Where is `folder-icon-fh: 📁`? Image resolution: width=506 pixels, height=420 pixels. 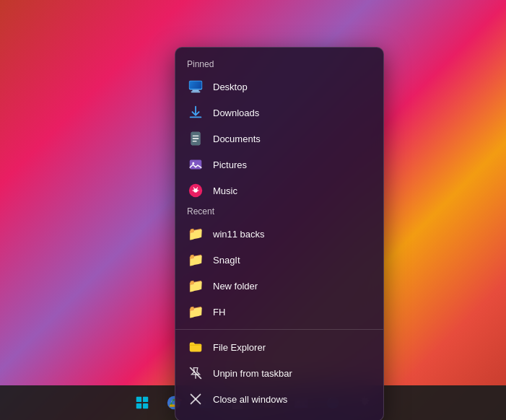 folder-icon-fh: 📁 is located at coordinates (196, 312).